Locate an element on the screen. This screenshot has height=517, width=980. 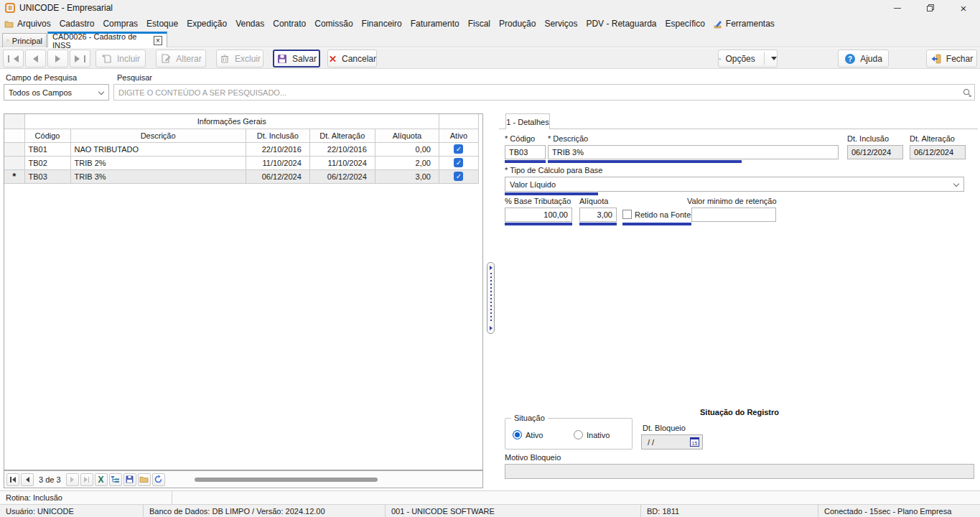
codigo-field is located at coordinates (526, 152).